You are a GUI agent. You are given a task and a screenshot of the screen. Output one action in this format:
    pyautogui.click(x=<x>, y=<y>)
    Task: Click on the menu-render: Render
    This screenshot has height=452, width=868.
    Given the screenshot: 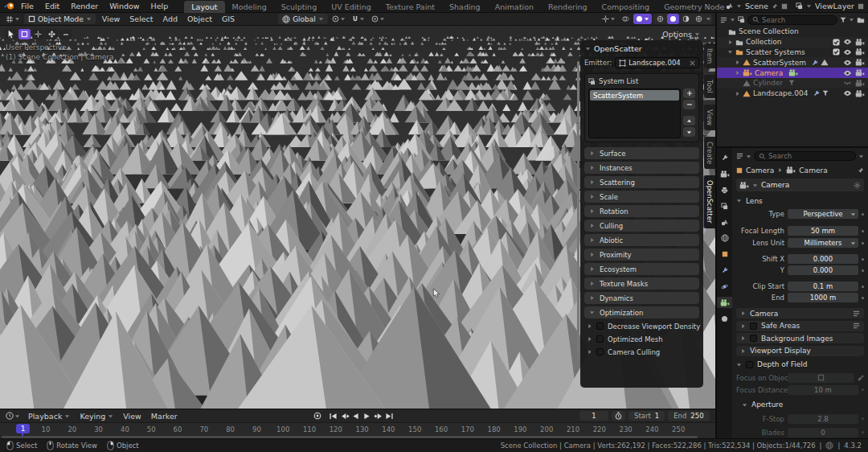 What is the action you would take?
    pyautogui.click(x=84, y=6)
    